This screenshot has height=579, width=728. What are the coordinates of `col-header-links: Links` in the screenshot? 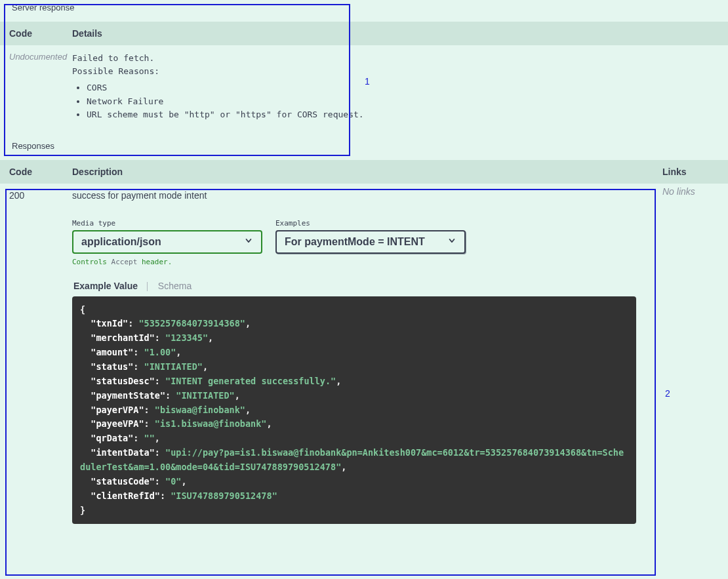 It's located at (695, 172).